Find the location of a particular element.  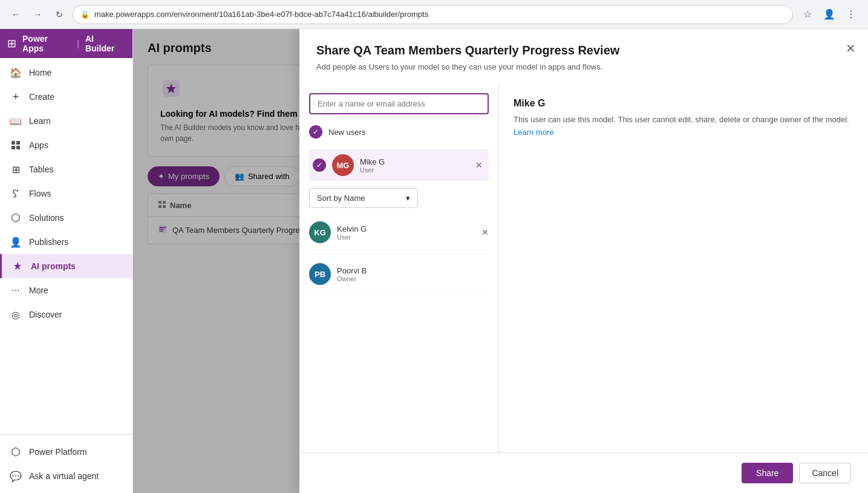

sidebar-item-ask-agent: 💬 Ask a virtual agent is located at coordinates (67, 476).